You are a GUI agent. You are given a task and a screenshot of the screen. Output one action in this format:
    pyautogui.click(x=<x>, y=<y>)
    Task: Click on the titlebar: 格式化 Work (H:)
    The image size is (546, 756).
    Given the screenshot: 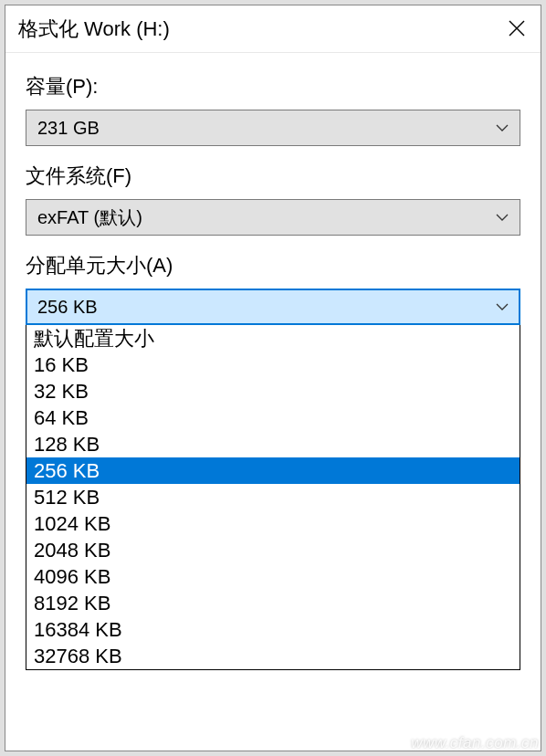 What is the action you would take?
    pyautogui.click(x=273, y=29)
    